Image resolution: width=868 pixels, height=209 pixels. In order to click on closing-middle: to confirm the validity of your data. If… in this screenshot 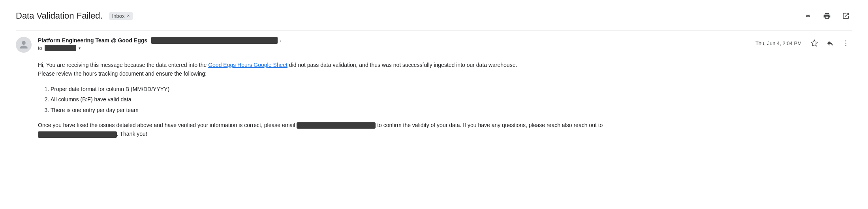, I will do `click(489, 125)`.